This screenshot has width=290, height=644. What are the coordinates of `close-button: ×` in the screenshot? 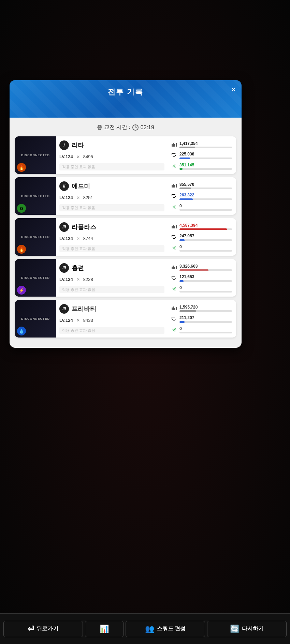 It's located at (233, 89).